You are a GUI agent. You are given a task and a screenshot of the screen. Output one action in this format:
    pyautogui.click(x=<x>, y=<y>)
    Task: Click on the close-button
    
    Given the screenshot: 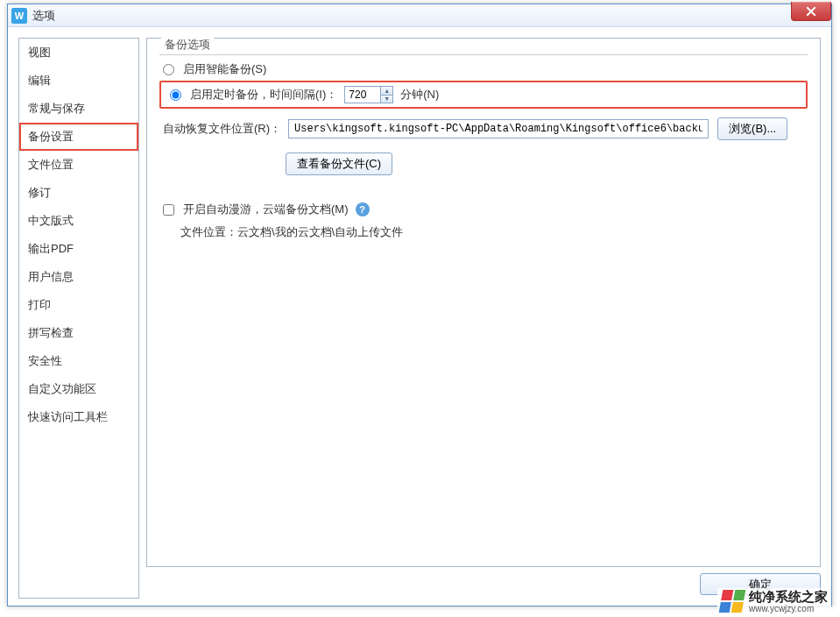 What is the action you would take?
    pyautogui.click(x=811, y=11)
    